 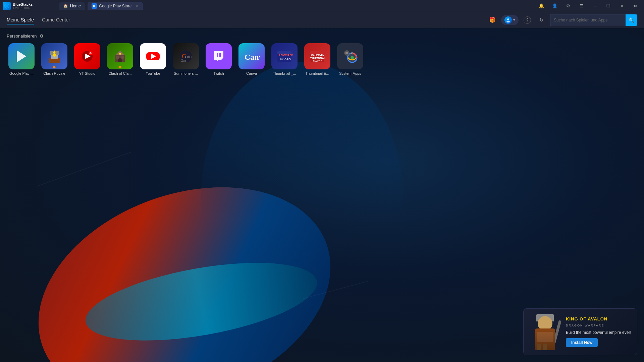 What do you see at coordinates (252, 56) in the screenshot?
I see `canva-icon: Canva ⋮` at bounding box center [252, 56].